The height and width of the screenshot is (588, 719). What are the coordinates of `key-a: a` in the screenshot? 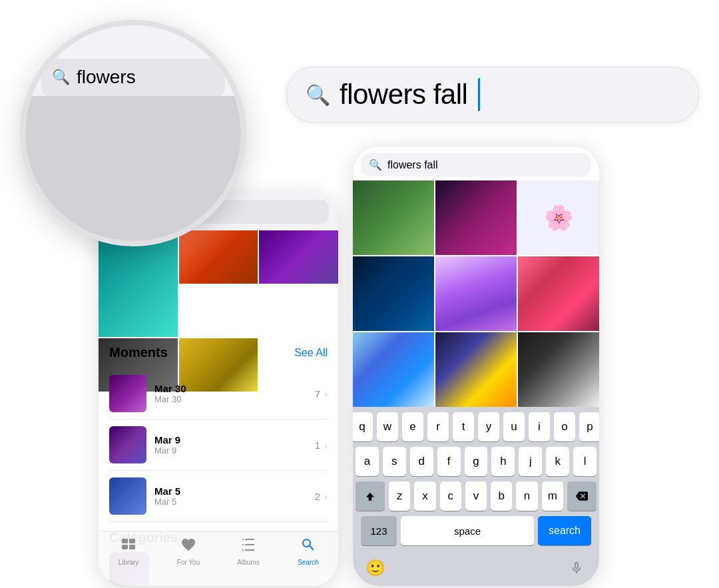 It's located at (367, 461).